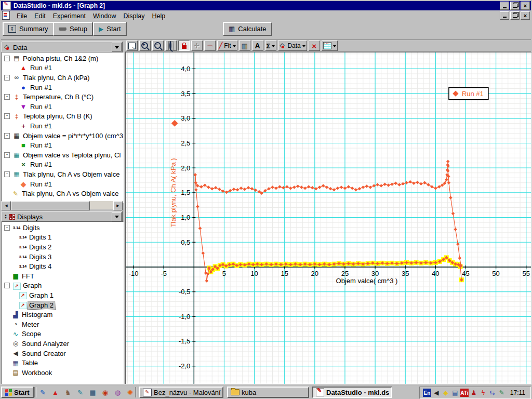  Describe the element at coordinates (268, 392) in the screenshot. I see `task-button-2: kuba` at that location.